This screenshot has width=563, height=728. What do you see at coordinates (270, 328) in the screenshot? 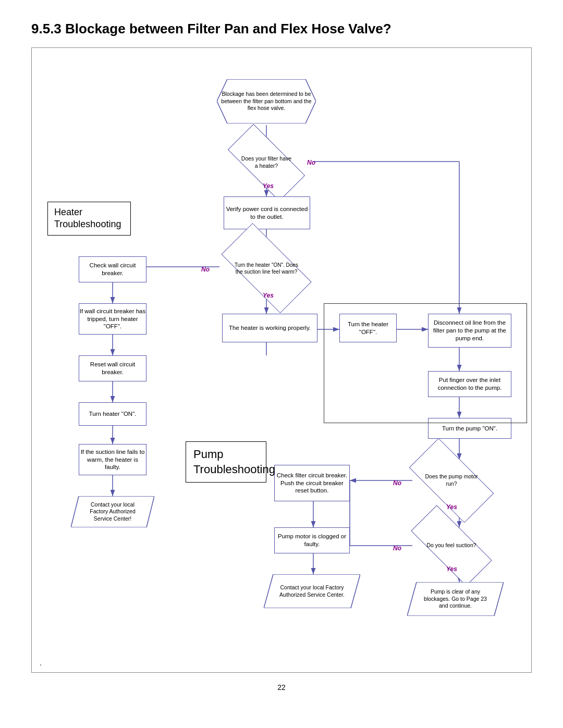
I see `heater-working-box: The heater is working properly.` at bounding box center [270, 328].